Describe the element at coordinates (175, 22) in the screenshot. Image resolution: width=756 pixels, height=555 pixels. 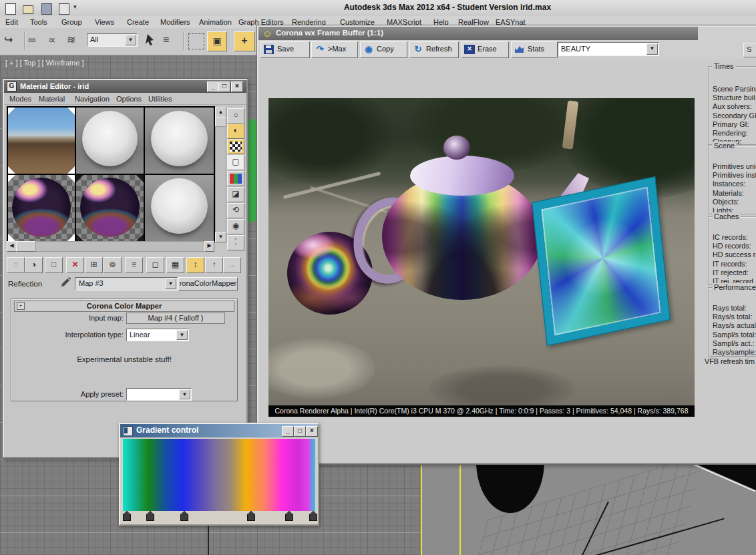
I see `menu-modifiers: Modifiers` at that location.